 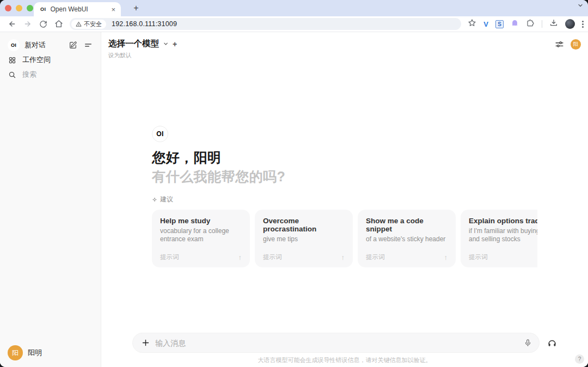 What do you see at coordinates (155, 200) in the screenshot?
I see `sparkle-icon` at bounding box center [155, 200].